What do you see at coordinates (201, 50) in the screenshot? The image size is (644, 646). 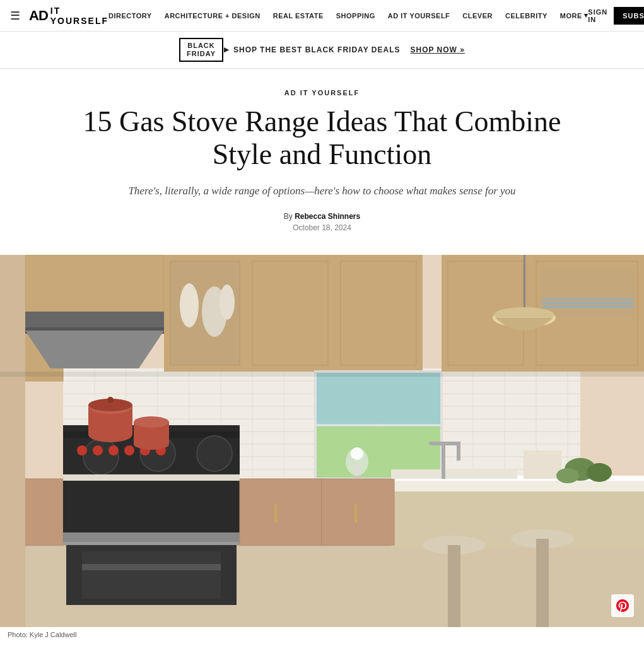 I see `black-friday-badge: BLACK FRIDAY` at bounding box center [201, 50].